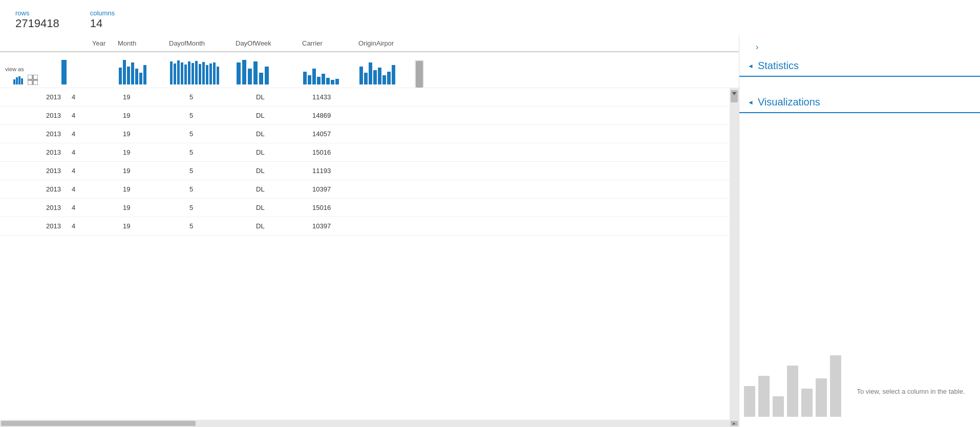 The width and height of the screenshot is (980, 427). Describe the element at coordinates (19, 80) in the screenshot. I see `bar-chart-icon` at that location.